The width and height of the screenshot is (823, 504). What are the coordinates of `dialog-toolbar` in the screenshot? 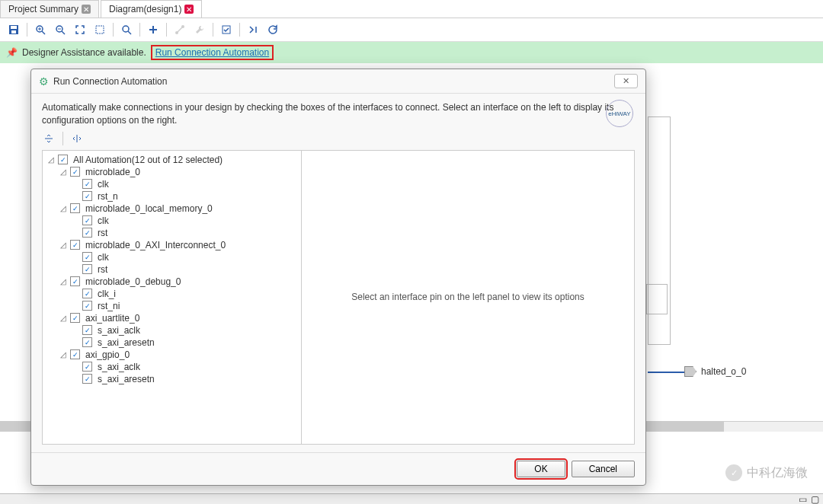 It's located at (338, 139).